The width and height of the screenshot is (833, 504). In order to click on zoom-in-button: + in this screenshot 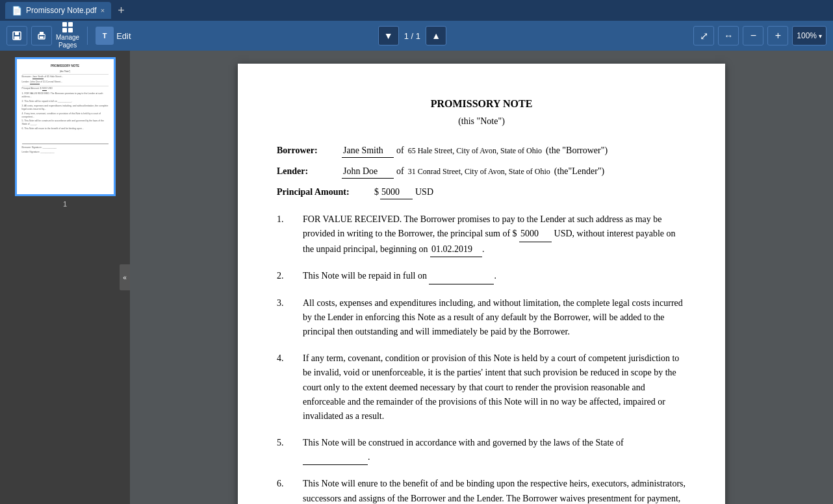, I will do `click(778, 36)`.